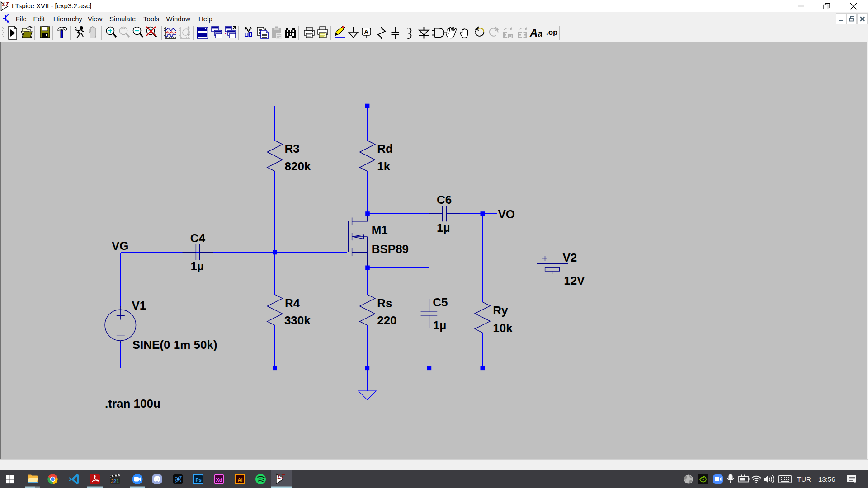  Describe the element at coordinates (536, 33) in the screenshot. I see `svg-text: Aa` at that location.